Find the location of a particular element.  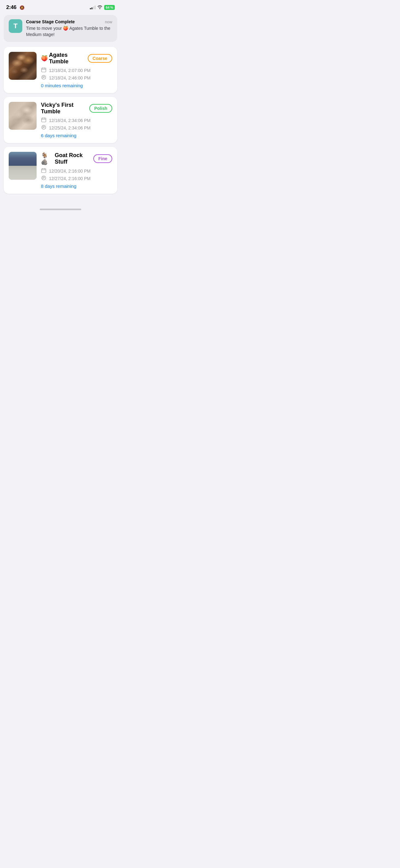

tumble-title-row-agates: 🍑 Agates Tumble Coarse is located at coordinates (77, 59).